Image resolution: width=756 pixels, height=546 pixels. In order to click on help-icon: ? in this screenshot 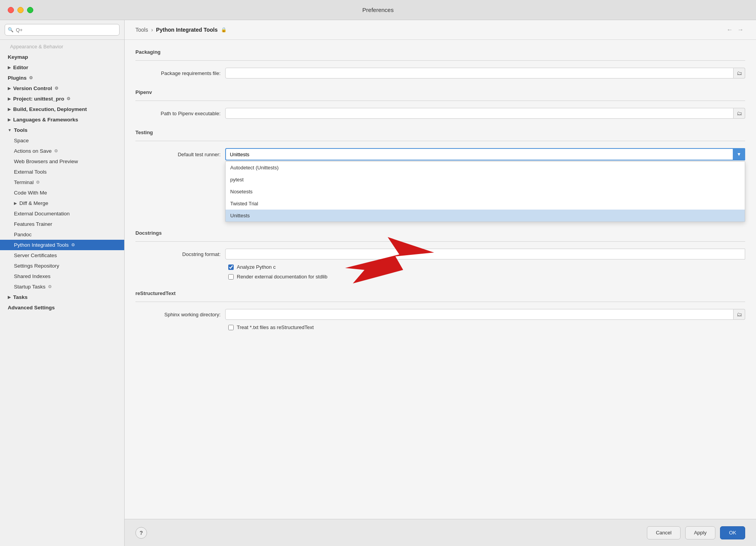, I will do `click(142, 533)`.